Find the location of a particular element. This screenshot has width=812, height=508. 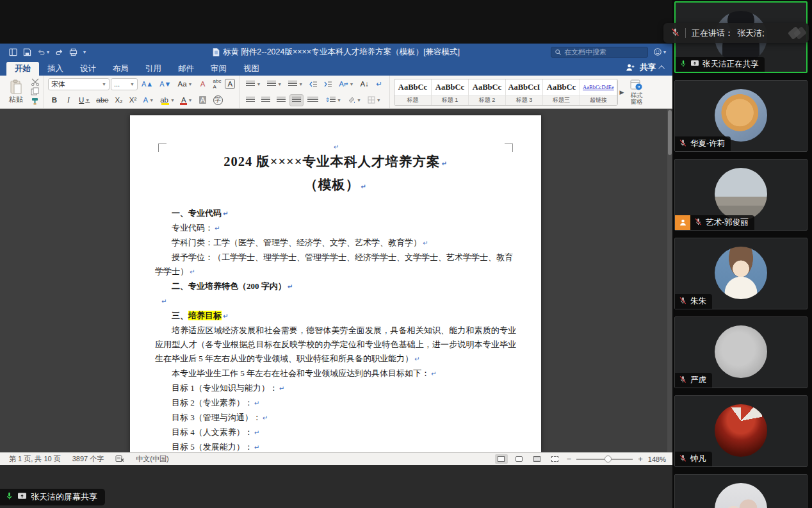

meeting-app-logo is located at coordinates (798, 33).